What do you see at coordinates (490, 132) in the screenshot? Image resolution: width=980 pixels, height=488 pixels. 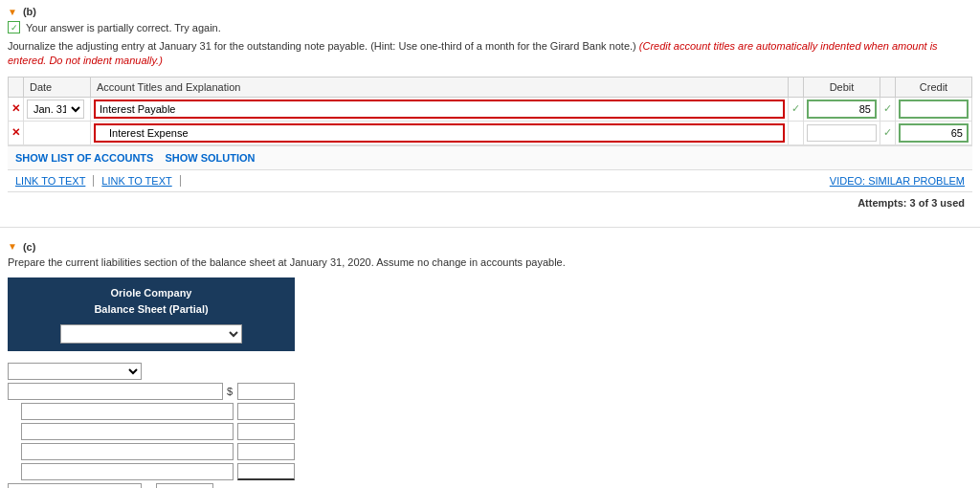 I see `journal-row-2: ✕ ✓` at bounding box center [490, 132].